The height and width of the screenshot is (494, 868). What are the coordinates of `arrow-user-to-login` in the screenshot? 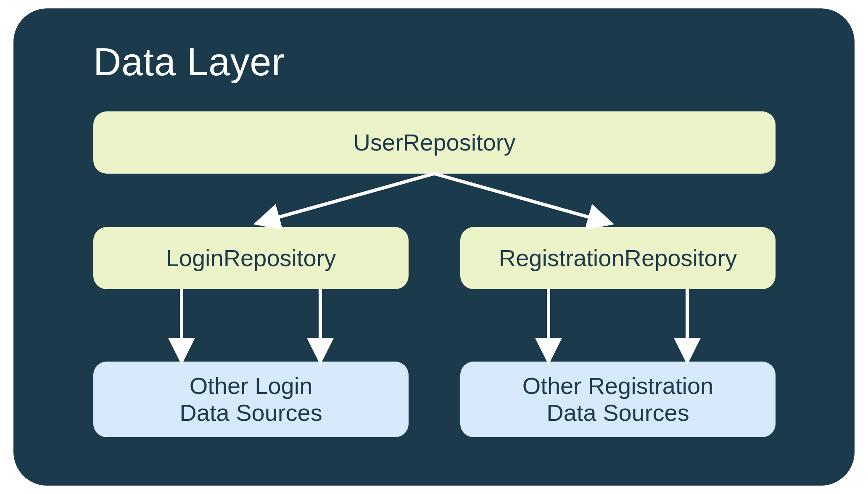 It's located at (348, 198).